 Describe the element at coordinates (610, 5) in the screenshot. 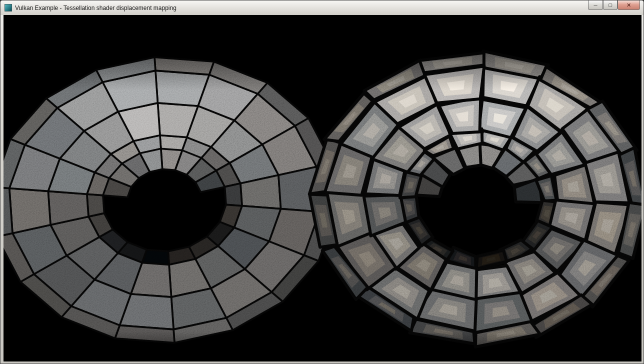

I see `maximize-icon: ▢` at that location.